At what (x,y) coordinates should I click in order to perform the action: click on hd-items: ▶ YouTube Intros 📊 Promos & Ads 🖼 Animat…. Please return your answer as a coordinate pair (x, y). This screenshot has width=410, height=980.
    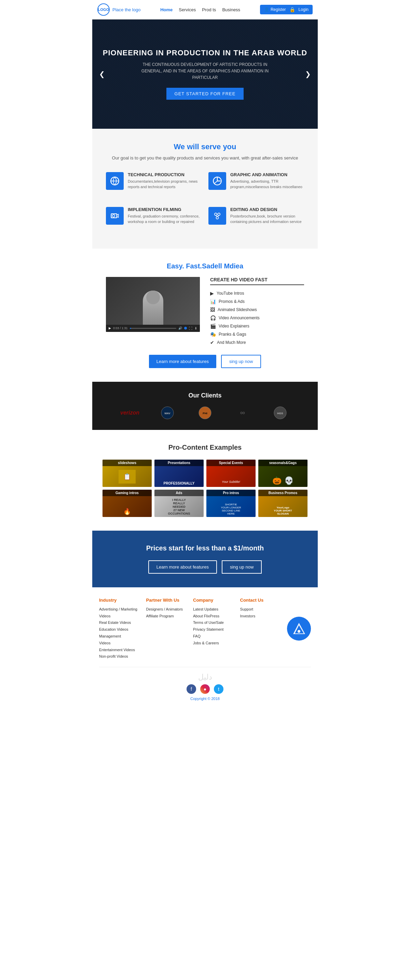
    Looking at the image, I should click on (257, 318).